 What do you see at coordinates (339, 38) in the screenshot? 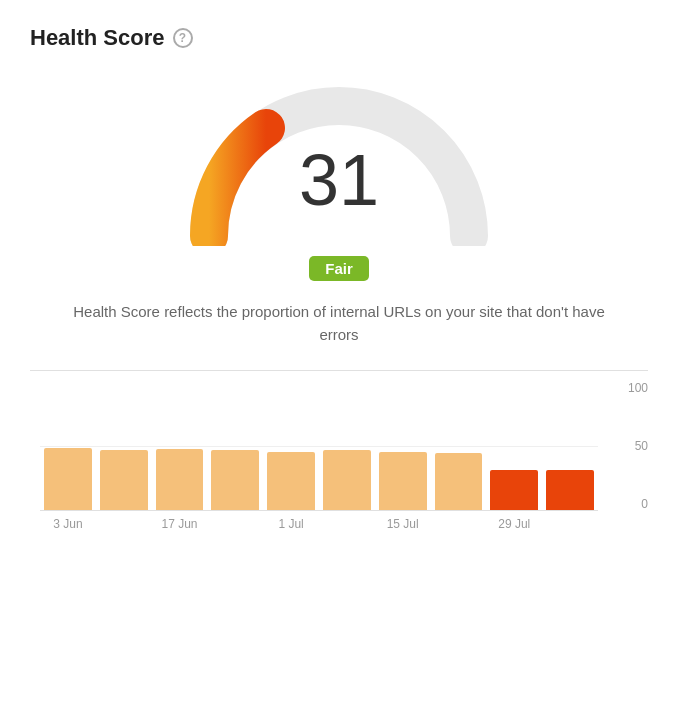
I see `card-header: Health Score ?` at bounding box center [339, 38].